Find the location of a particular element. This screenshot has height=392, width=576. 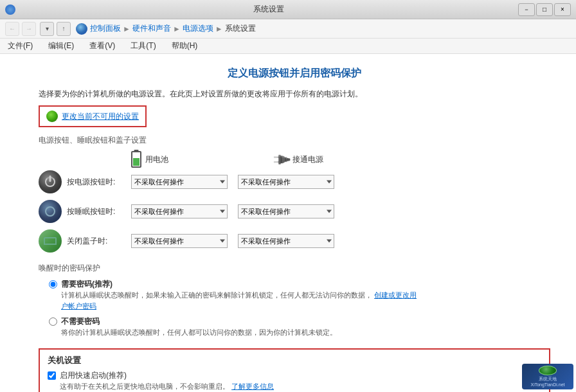

shutdown-box: 关机设置 启用快速启动(推荐) 这有助于在关机之后更快地启动电脑，不会影响重启。… is located at coordinates (294, 370).